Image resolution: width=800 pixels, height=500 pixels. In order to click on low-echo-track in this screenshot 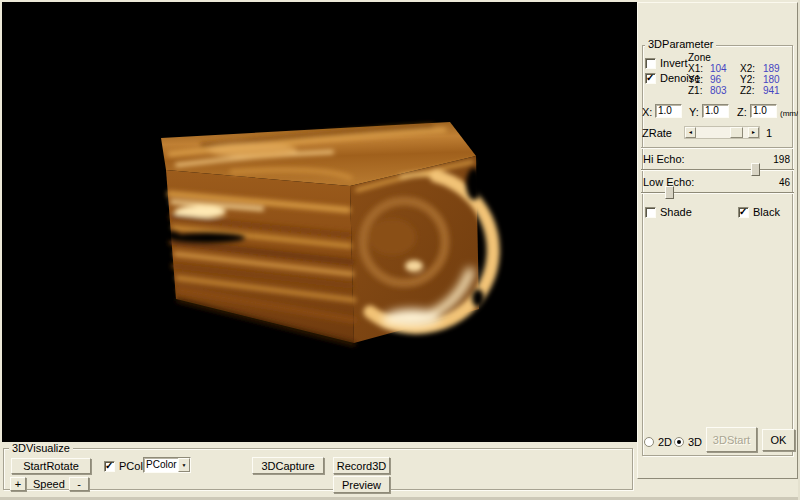, I will do `click(718, 193)`.